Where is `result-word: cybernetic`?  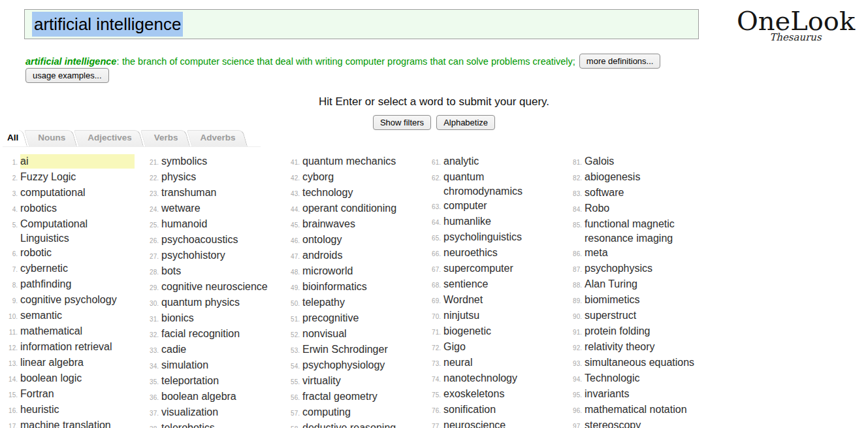
result-word: cybernetic is located at coordinates (77, 269).